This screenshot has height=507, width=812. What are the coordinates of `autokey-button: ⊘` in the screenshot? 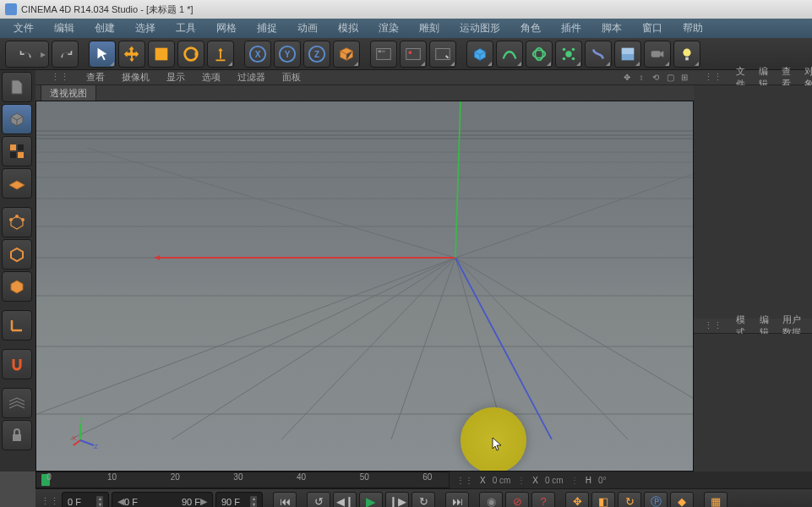 It's located at (517, 500).